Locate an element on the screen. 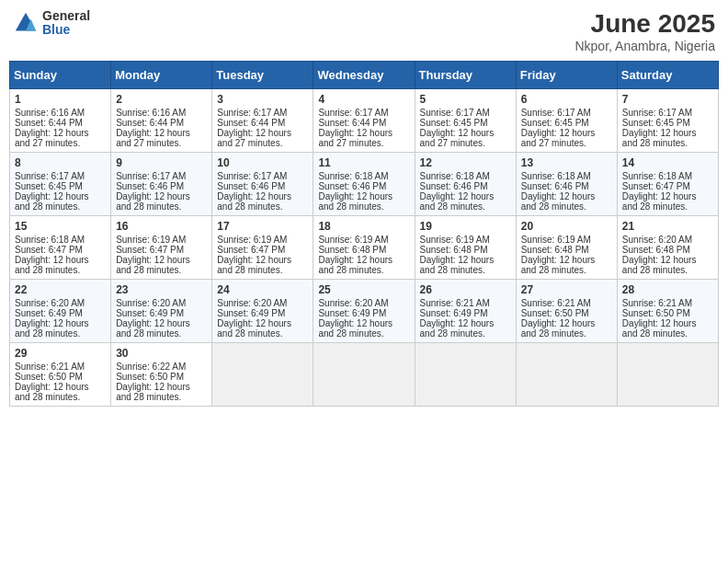  day-header-saturday: Saturday is located at coordinates (667, 75).